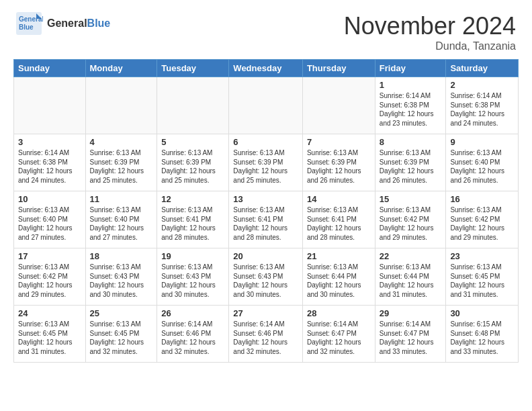 The image size is (532, 411). Describe the element at coordinates (482, 334) in the screenshot. I see `calendar-cell-30: 30Sunrise: 6:15 AMSunset: 6:48 PMDayligh…` at that location.